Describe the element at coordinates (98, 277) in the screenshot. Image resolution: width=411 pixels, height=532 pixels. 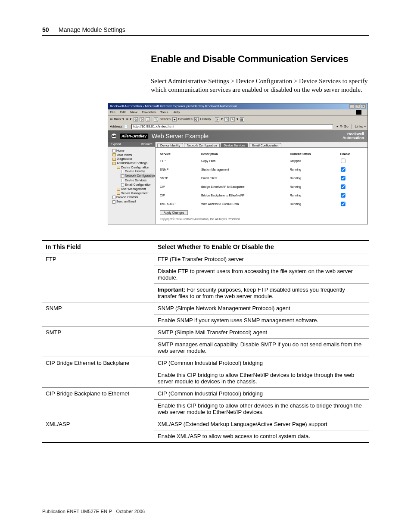
I see `field-name-cell: FTP` at that location.